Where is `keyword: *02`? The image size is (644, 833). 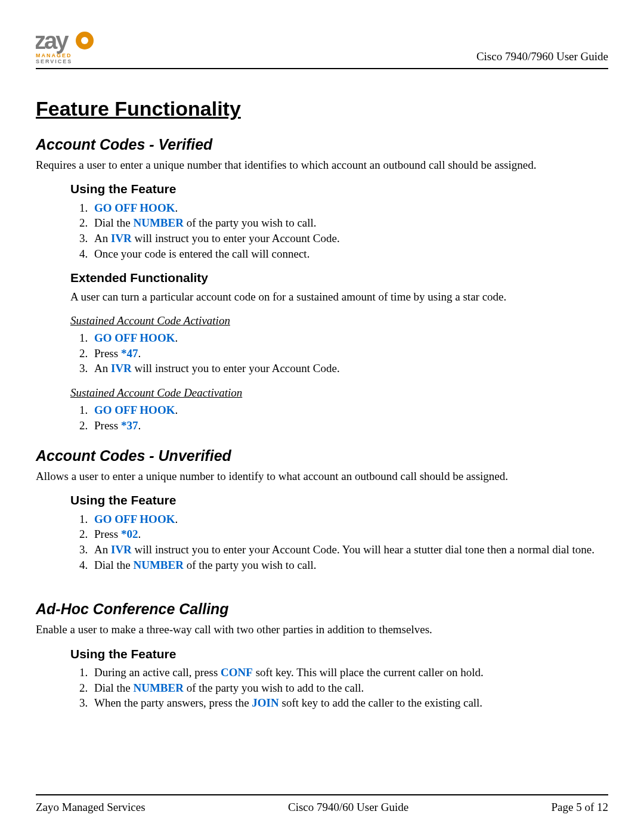
keyword: *02 is located at coordinates (130, 534).